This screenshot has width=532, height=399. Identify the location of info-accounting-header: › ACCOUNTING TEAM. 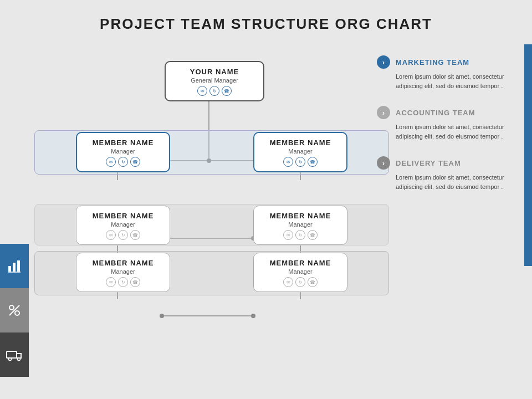
(449, 112).